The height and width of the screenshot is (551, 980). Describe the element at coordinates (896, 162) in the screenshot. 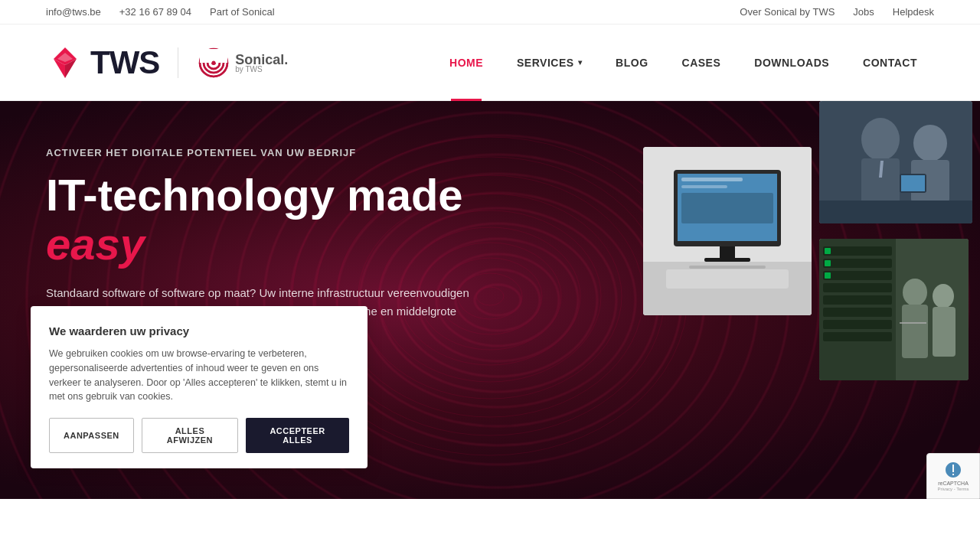

I see `meeting-illustration` at that location.